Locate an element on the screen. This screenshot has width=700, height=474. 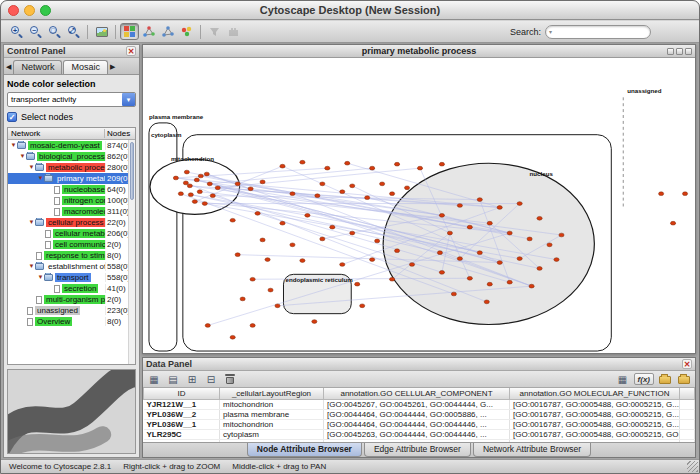
zoom-out-icon: − is located at coordinates (36, 32).